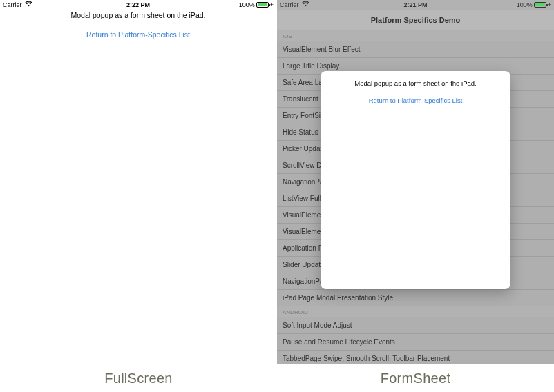 This screenshot has height=392, width=554. I want to click on list-item: VisualElement Blur Effect, so click(416, 50).